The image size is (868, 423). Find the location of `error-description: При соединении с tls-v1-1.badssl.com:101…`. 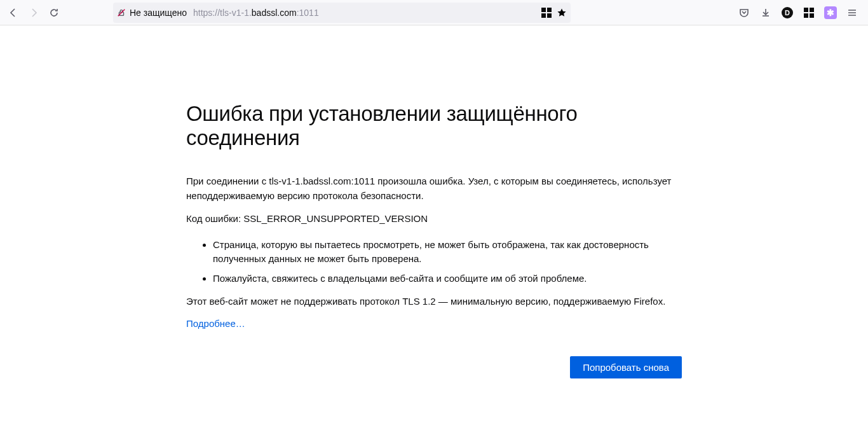

error-description: При соединении с tls-v1-1.badssl.com:101… is located at coordinates (434, 188).